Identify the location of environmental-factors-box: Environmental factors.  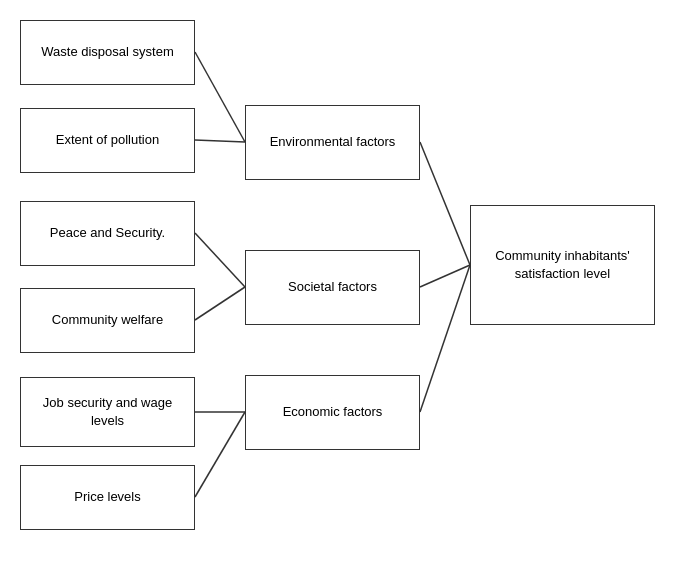
(332, 142).